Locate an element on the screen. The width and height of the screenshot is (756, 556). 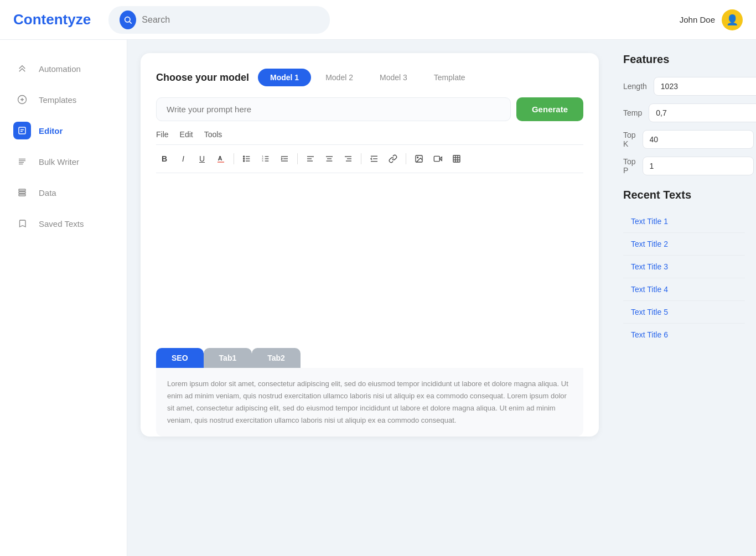
video-button is located at coordinates (438, 159).